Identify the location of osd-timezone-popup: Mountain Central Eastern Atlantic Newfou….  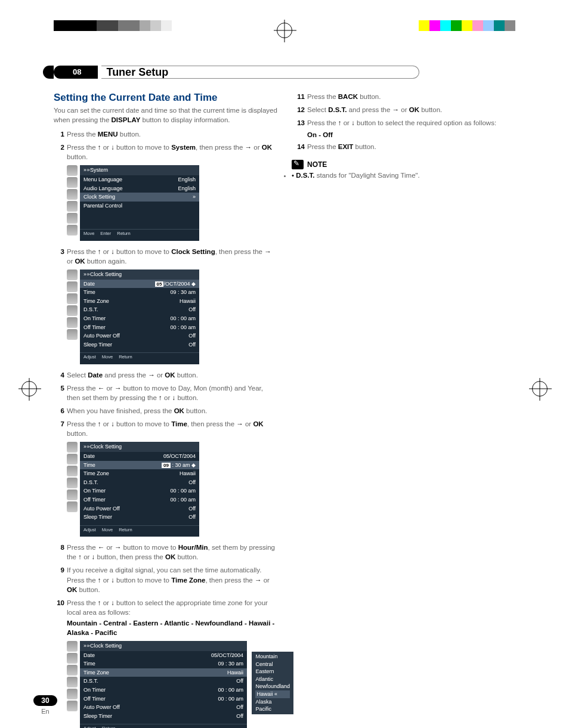
(273, 683).